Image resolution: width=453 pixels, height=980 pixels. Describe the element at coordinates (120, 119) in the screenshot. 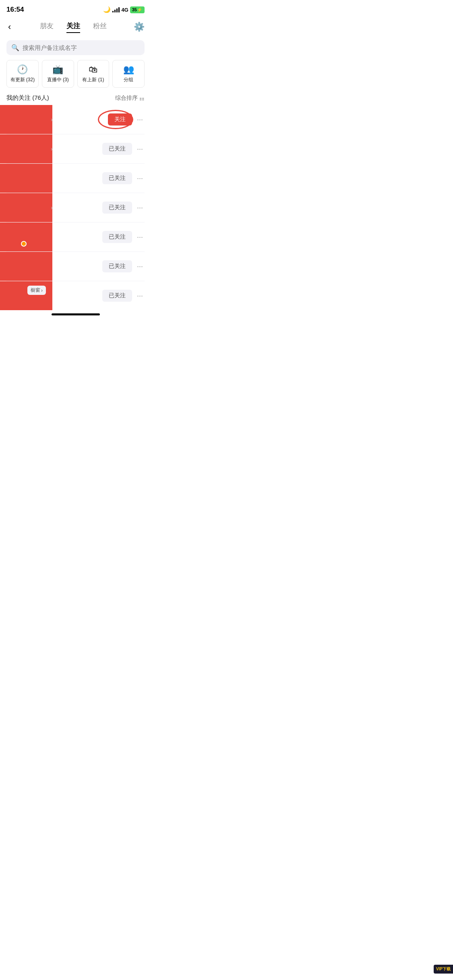

I see `follow-button-1: 关注` at that location.